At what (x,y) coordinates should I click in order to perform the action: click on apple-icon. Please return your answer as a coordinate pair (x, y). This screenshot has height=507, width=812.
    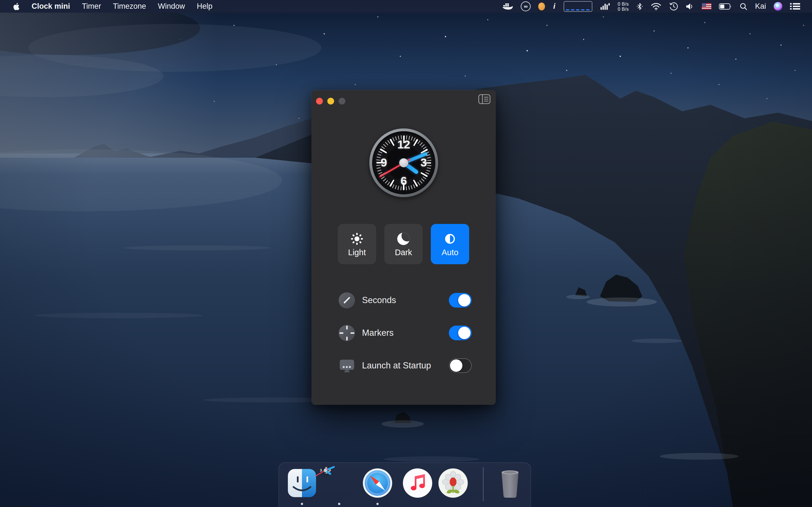
    Looking at the image, I should click on (16, 7).